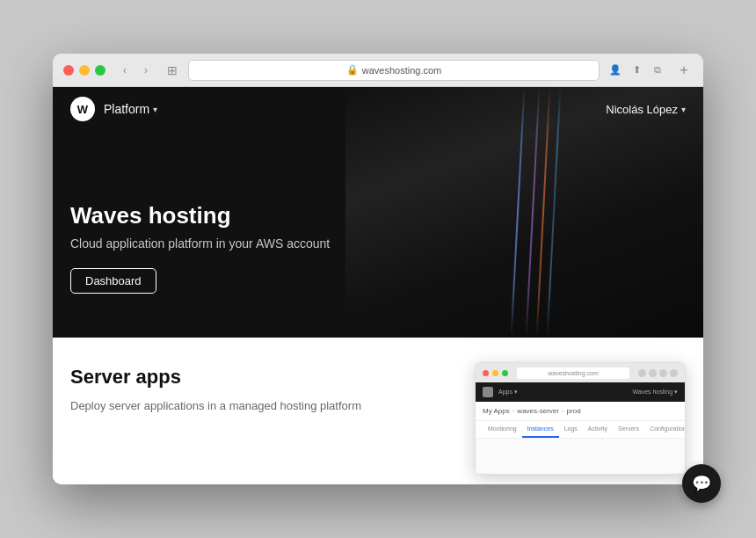  I want to click on tab-grid-button: ⊞, so click(172, 70).